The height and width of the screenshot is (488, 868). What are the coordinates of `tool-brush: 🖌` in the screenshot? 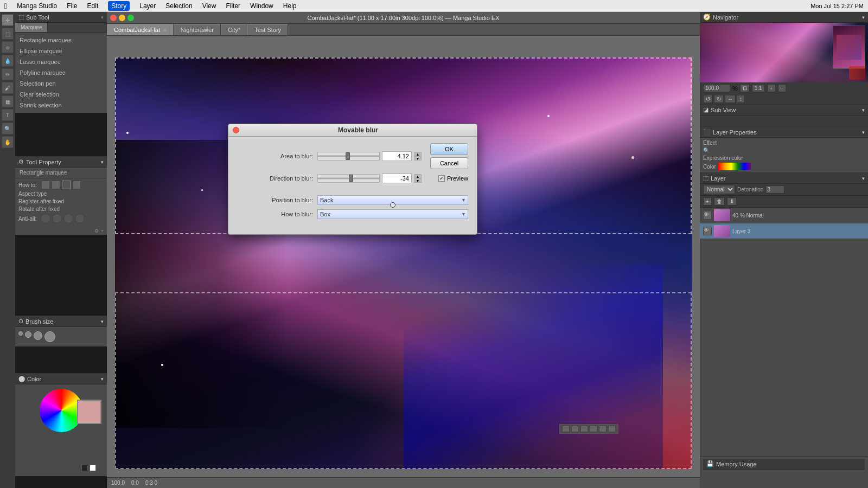 It's located at (8, 88).